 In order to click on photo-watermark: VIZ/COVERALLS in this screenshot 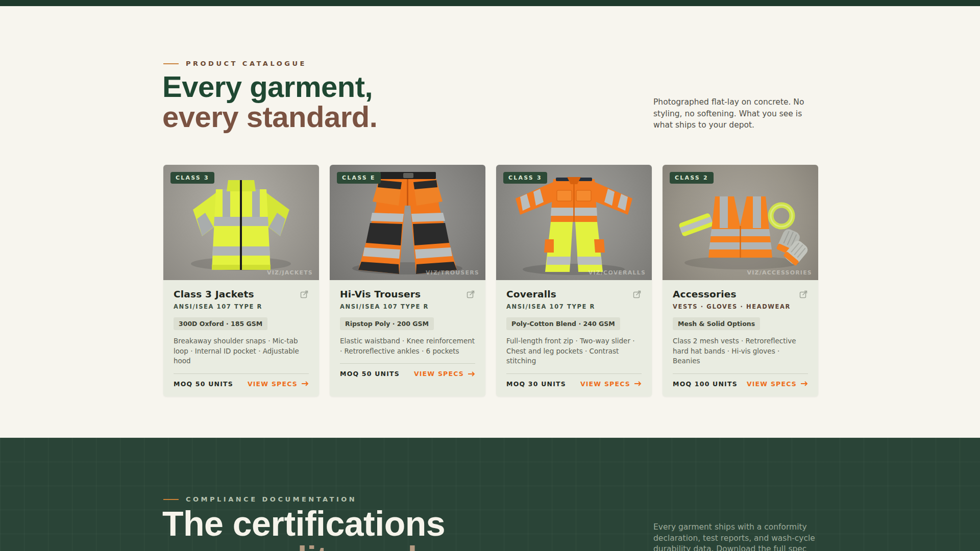, I will do `click(617, 272)`.